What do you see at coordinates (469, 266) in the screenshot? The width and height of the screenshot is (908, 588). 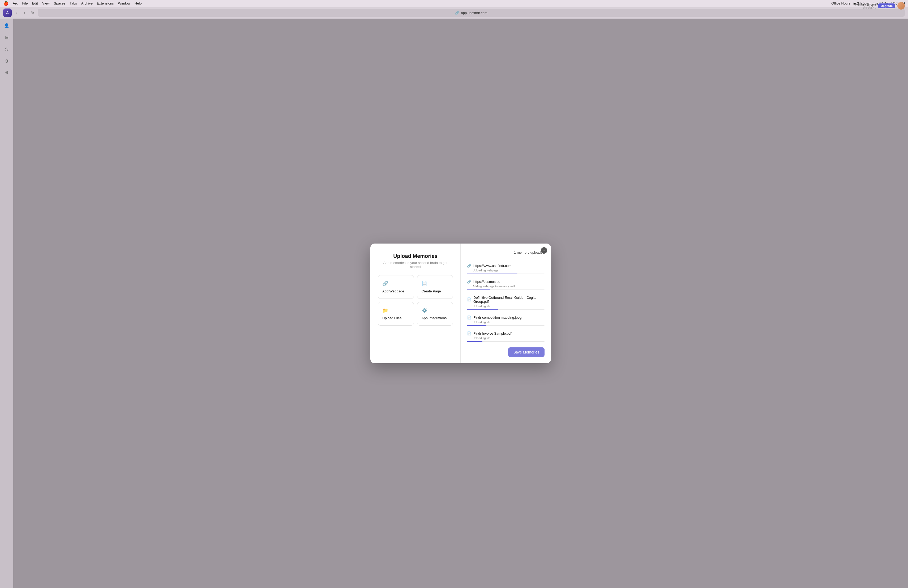 I see `upload-item-1-icon: 🔗` at bounding box center [469, 266].